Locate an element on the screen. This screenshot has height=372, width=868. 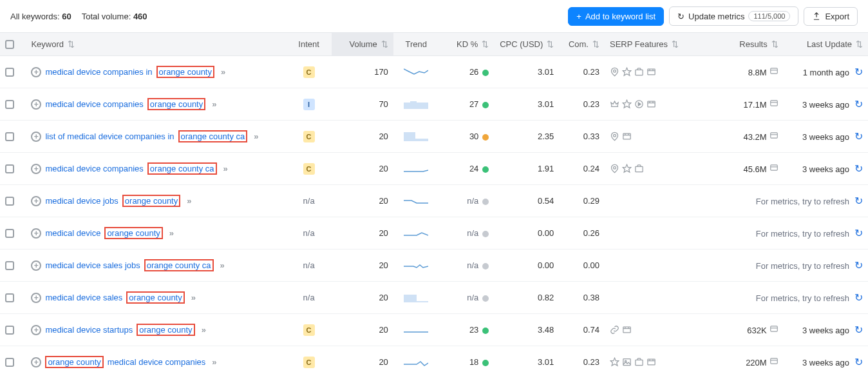
col-com: Com.⇅ is located at coordinates (582, 44).